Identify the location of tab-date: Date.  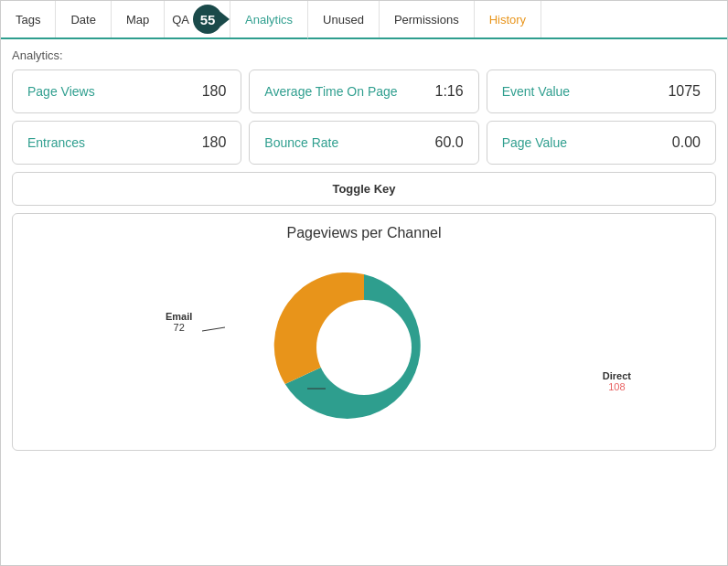
(83, 19).